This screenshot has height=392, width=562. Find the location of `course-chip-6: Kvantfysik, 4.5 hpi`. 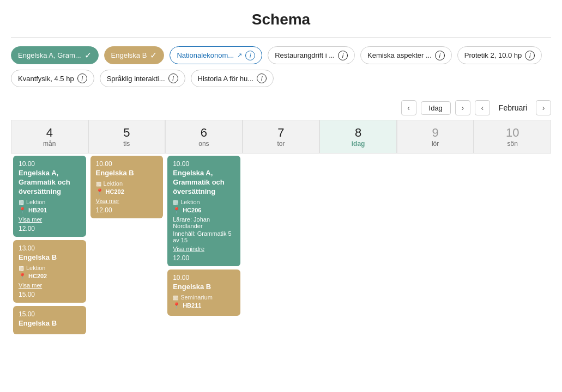

course-chip-6: Kvantfysik, 4.5 hpi is located at coordinates (52, 78).